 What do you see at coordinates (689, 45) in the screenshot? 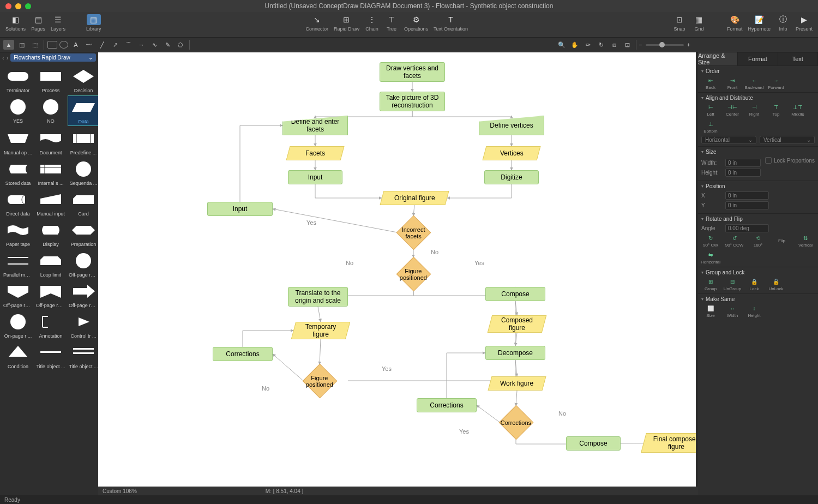
I see `zoom-in-icon: +` at bounding box center [689, 45].